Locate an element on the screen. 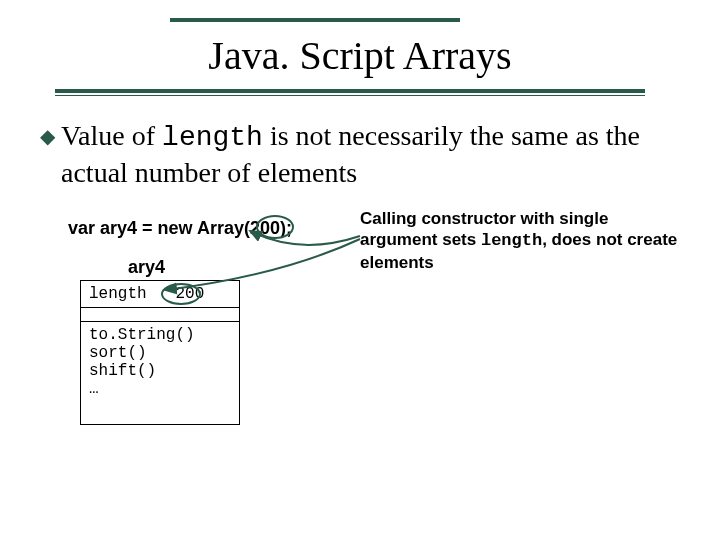 Image resolution: width=720 pixels, height=540 pixels. title-rule-top is located at coordinates (315, 20).